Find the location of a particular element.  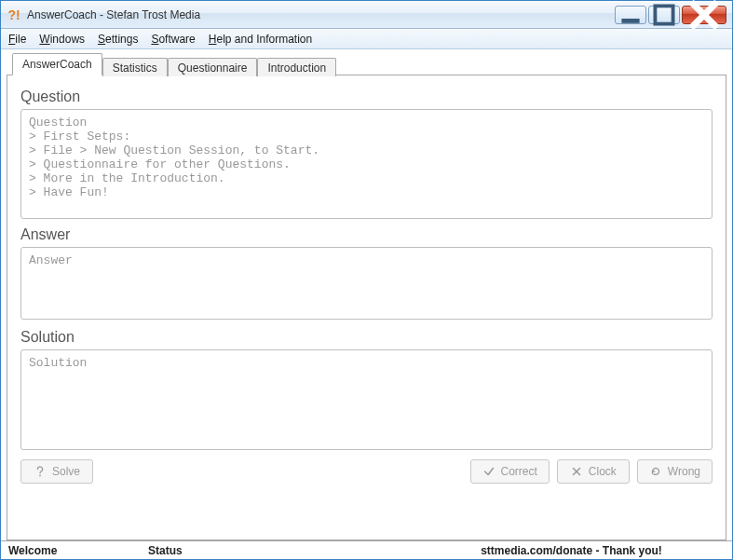

spacer is located at coordinates (281, 471).